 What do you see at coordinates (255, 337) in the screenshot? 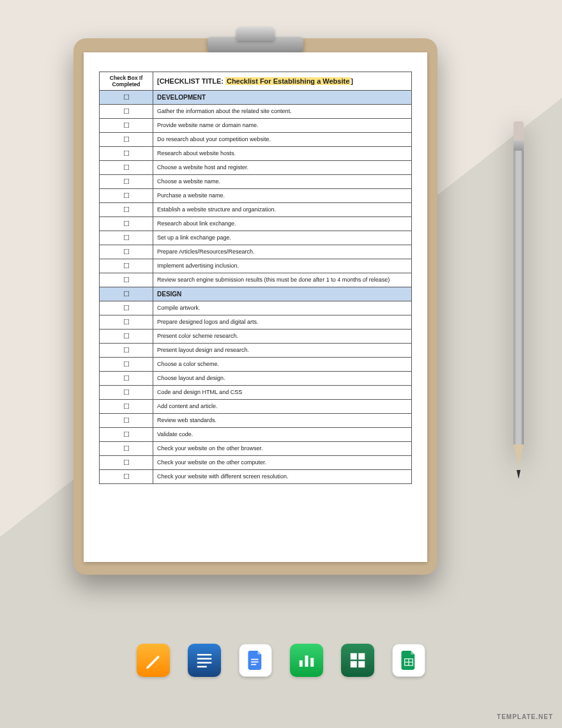
I see `checklist-row: ☐Present color scheme research.` at bounding box center [255, 337].